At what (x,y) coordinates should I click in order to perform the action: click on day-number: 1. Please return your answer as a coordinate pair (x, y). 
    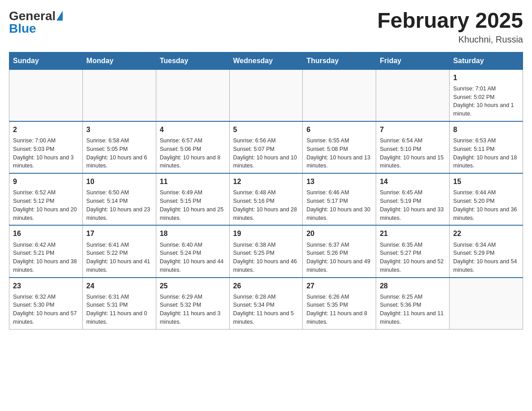
    Looking at the image, I should click on (486, 78).